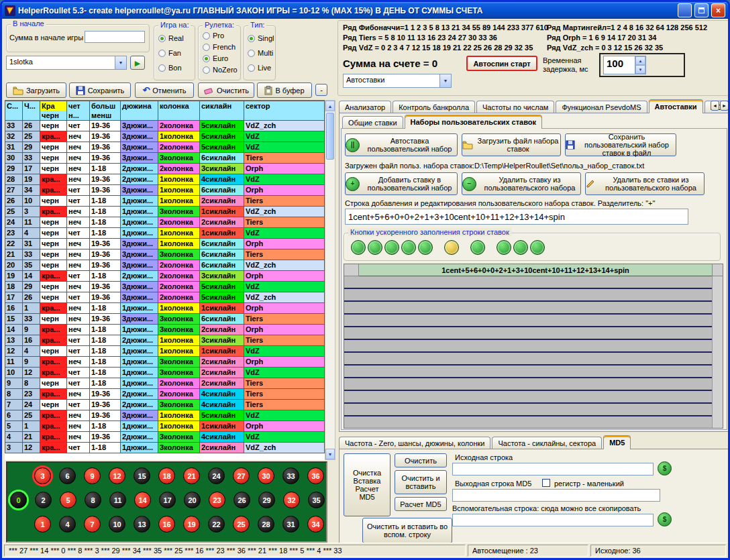  Describe the element at coordinates (702, 11) in the screenshot. I see `maximize-button` at that location.